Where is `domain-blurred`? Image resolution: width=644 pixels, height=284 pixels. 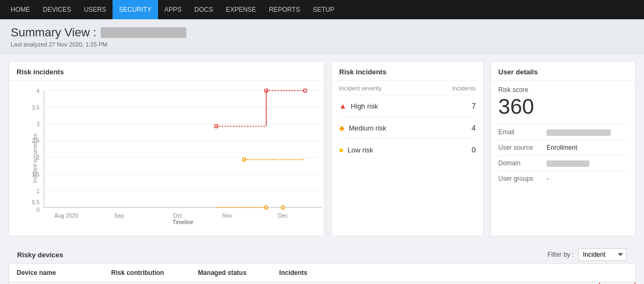 domain-blurred is located at coordinates (568, 164).